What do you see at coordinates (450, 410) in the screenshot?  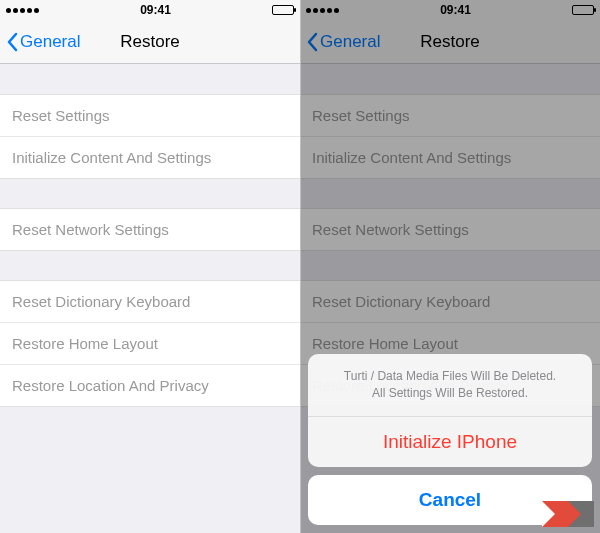 I see `action-sheet-group: Turti / Data Media Files Will Be Deleted…` at bounding box center [450, 410].